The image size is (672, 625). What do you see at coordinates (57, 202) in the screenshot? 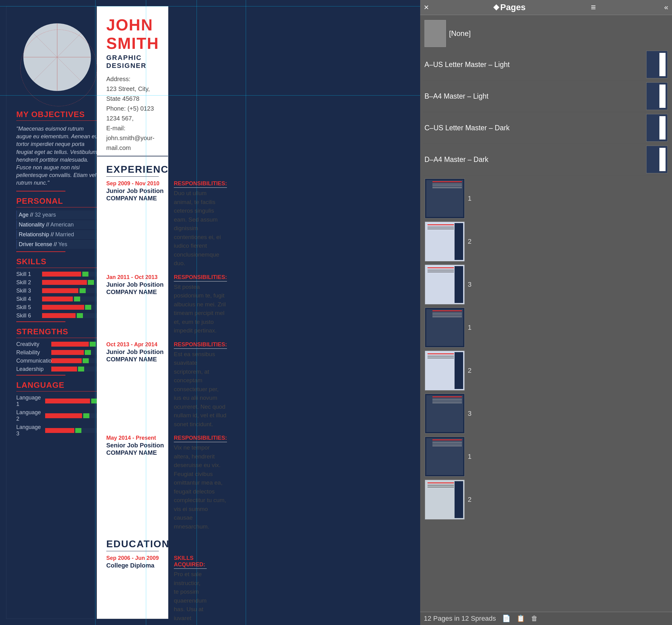
I see `personal-title: PERSONAL` at bounding box center [57, 202].